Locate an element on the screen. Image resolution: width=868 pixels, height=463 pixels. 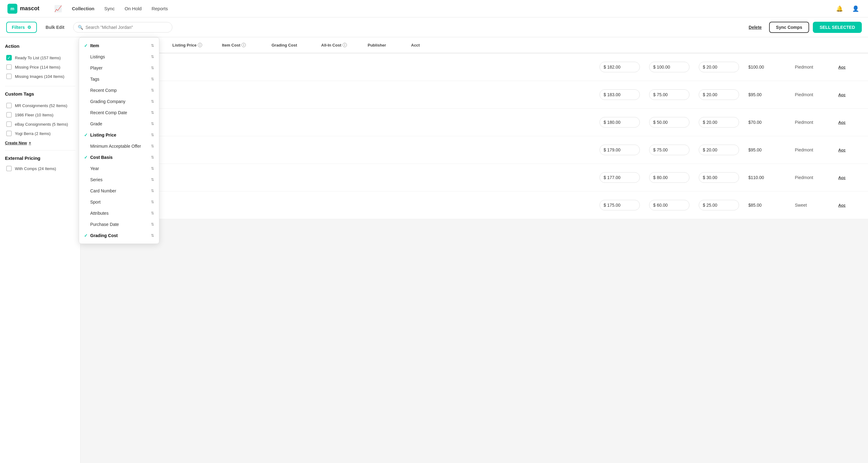
th-all-in-cost: All-In Cost i is located at coordinates (344, 45).